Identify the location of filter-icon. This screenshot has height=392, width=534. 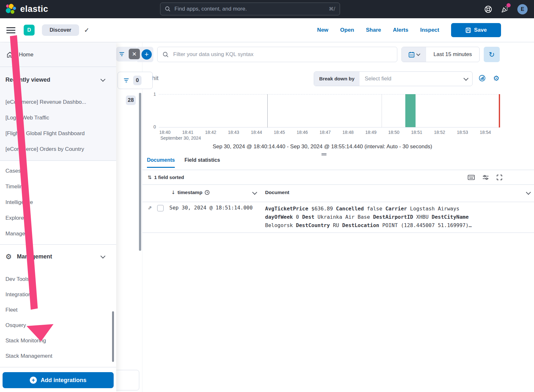
(126, 80).